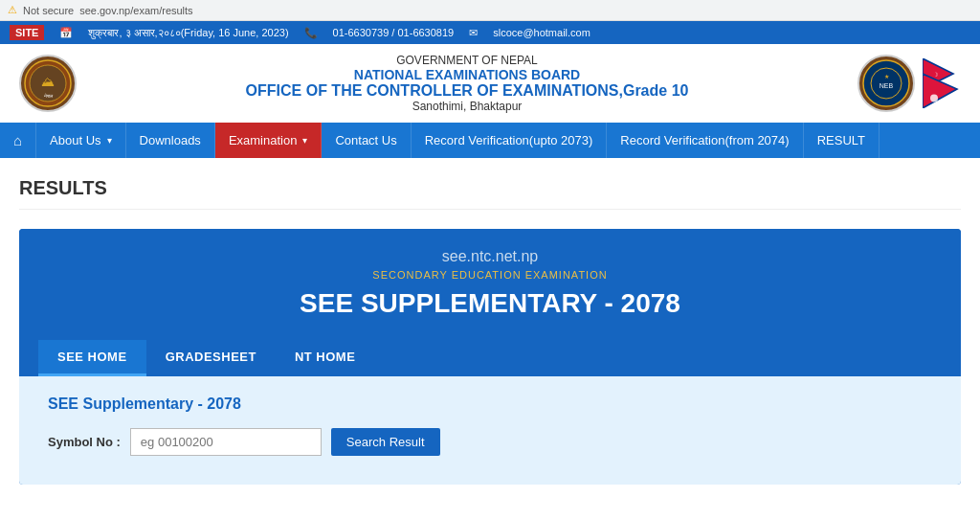 The width and height of the screenshot is (980, 520). I want to click on site-label: SITE, so click(27, 33).